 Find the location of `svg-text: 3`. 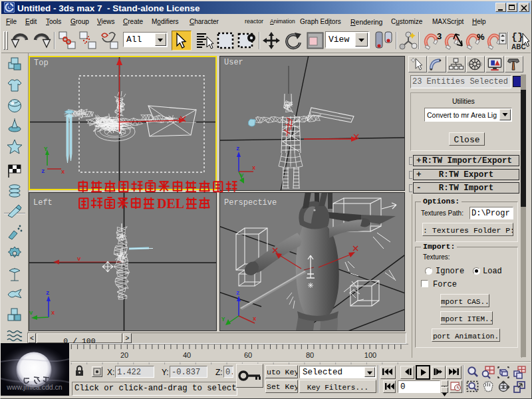

svg-text: 3 is located at coordinates (439, 36).